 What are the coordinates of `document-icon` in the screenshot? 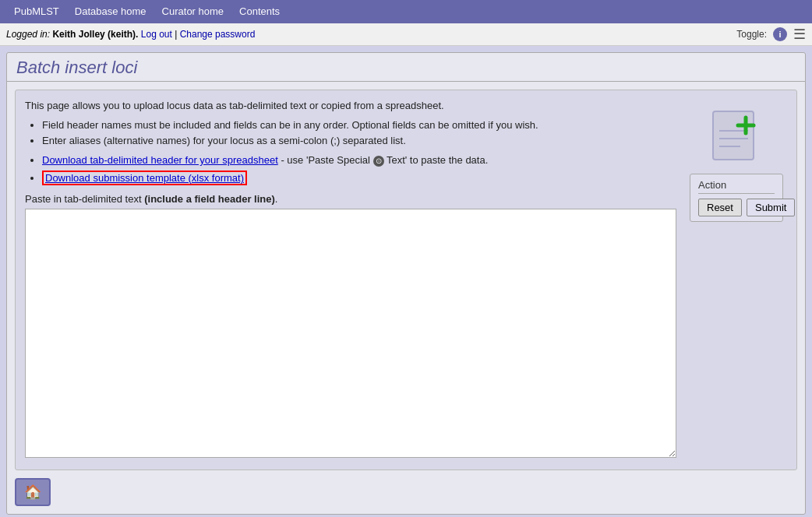 It's located at (736, 135).